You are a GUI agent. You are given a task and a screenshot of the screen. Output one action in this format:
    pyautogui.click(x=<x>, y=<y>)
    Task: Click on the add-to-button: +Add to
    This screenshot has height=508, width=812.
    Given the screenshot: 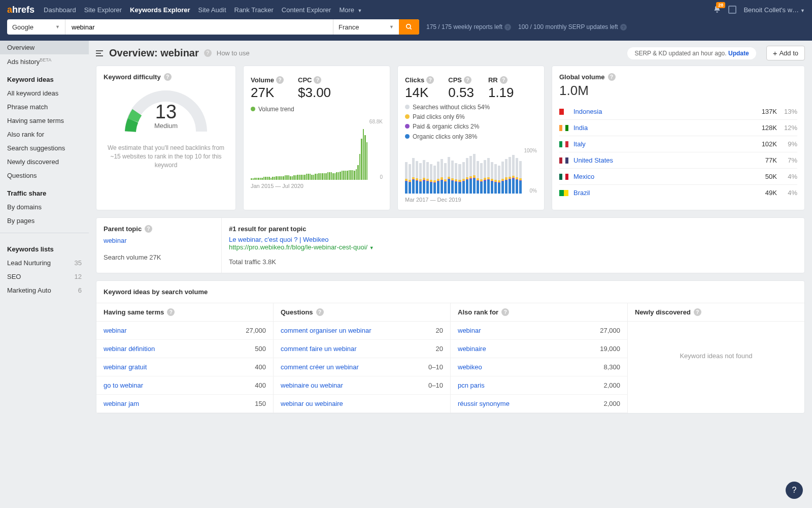 What is the action you would take?
    pyautogui.click(x=786, y=53)
    